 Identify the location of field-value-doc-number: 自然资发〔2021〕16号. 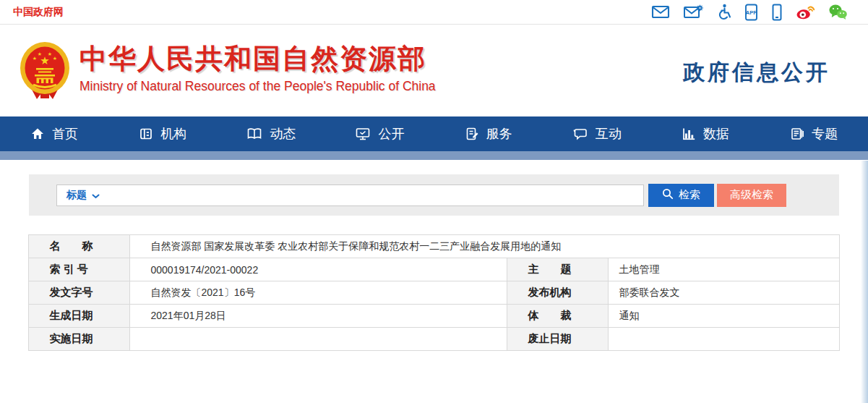
(319, 293).